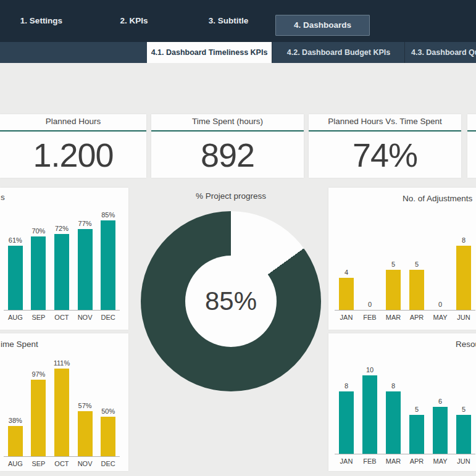  I want to click on bar-group: 50%, so click(108, 432).